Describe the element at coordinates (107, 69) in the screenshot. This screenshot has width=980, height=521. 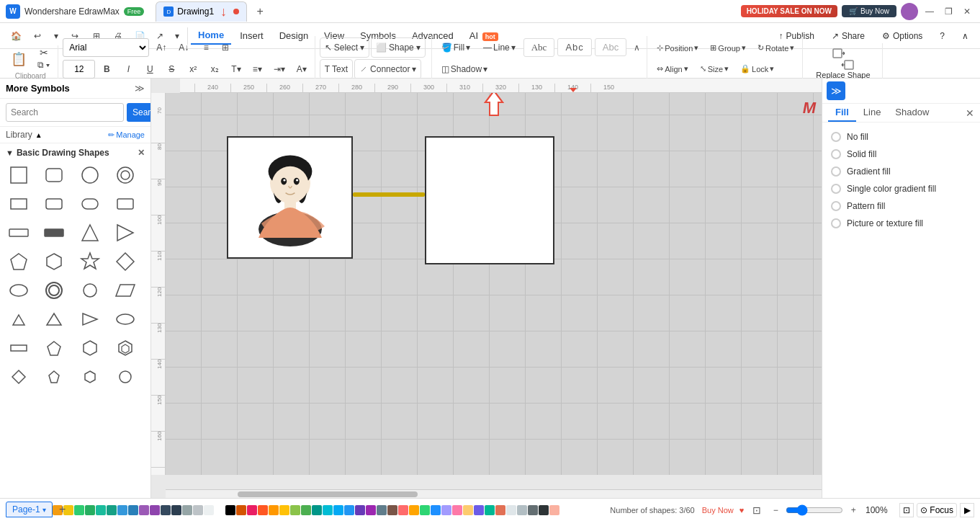
I see `bold-button: B` at that location.